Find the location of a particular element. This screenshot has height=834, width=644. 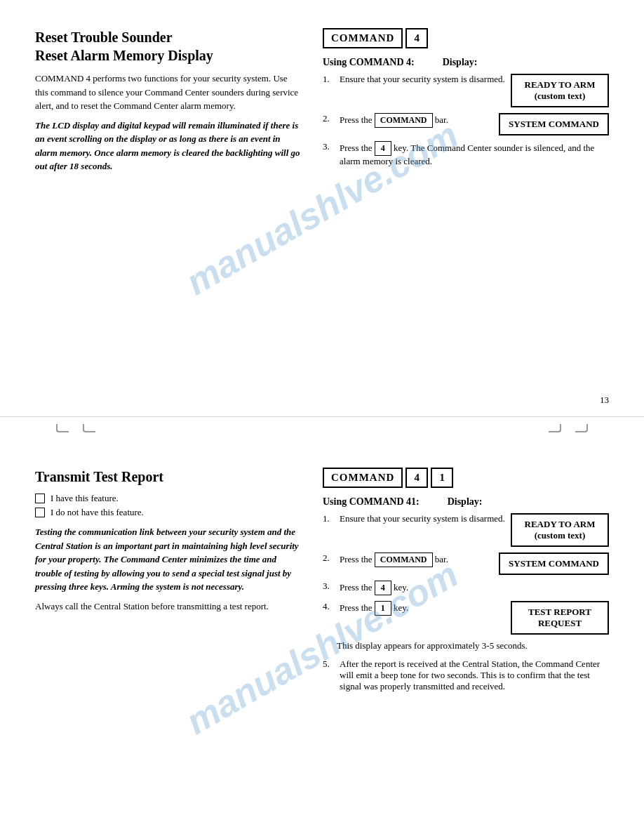

step2-p2-display: SYSTEM COMMAND is located at coordinates (554, 564).